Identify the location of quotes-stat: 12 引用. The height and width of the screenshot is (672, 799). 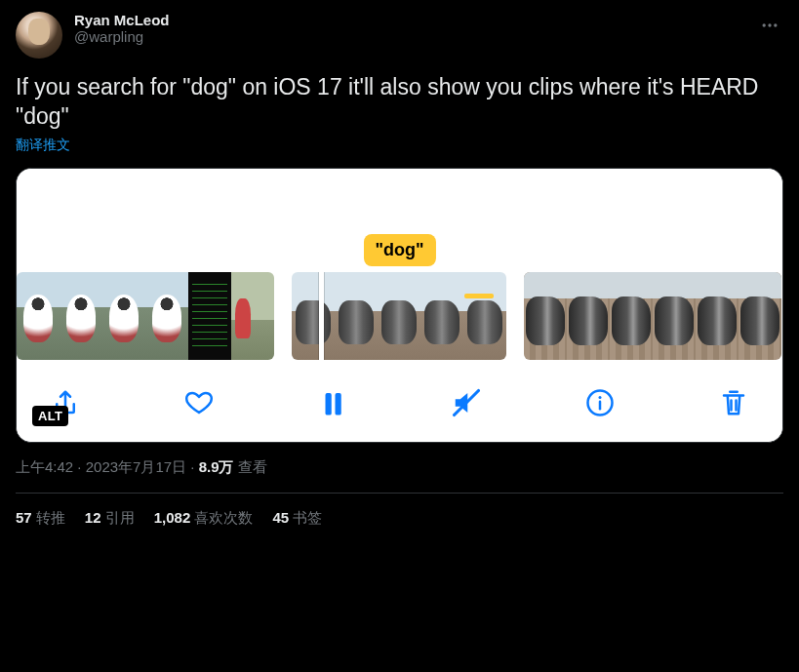
(109, 519).